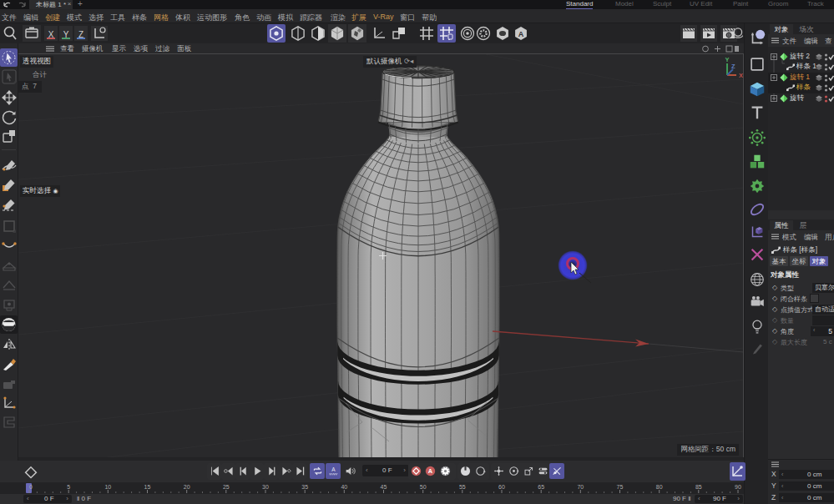 This screenshot has height=504, width=834. Describe the element at coordinates (738, 487) in the screenshot. I see `svg-text: 90` at that location.